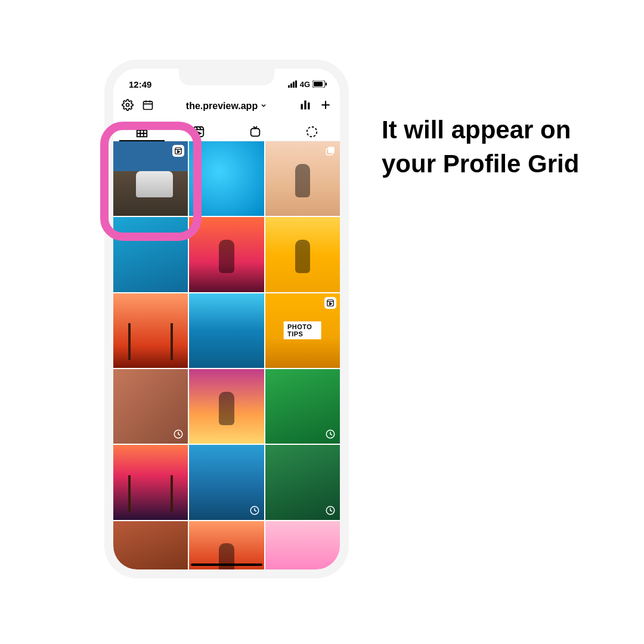  I want to click on home-indicator, so click(227, 565).